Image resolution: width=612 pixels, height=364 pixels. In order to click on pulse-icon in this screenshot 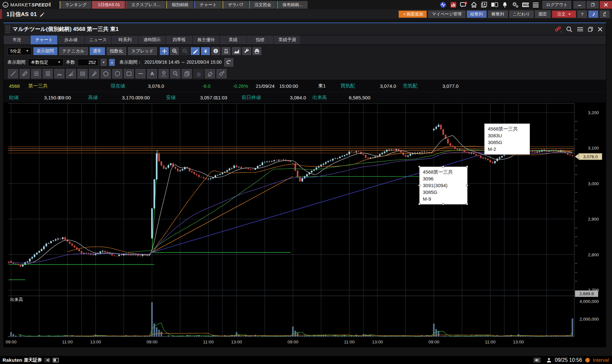, I will do `click(443, 5)`.